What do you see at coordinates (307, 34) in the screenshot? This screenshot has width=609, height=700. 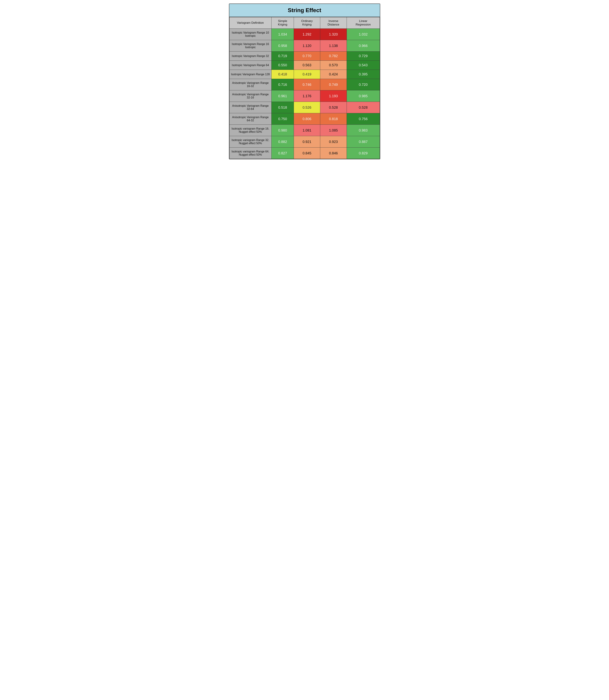 I see `cell-row0-col2: 1.292` at bounding box center [307, 34].